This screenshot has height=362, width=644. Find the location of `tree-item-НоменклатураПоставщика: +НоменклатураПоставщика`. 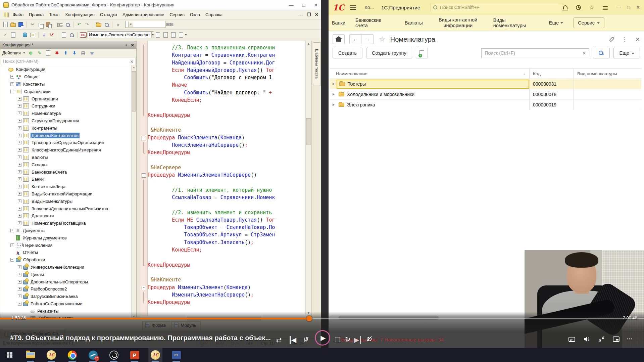

tree-item-НоменклатураПоставщика: +НоменклатураПоставщика is located at coordinates (68, 223).